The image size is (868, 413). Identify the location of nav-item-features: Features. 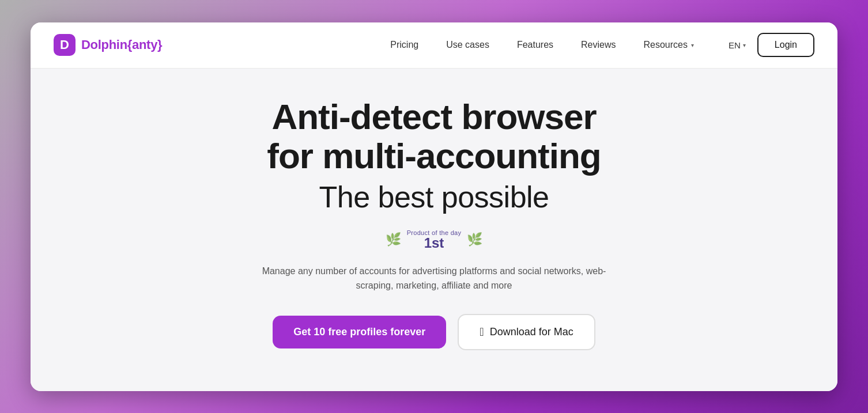
(535, 45).